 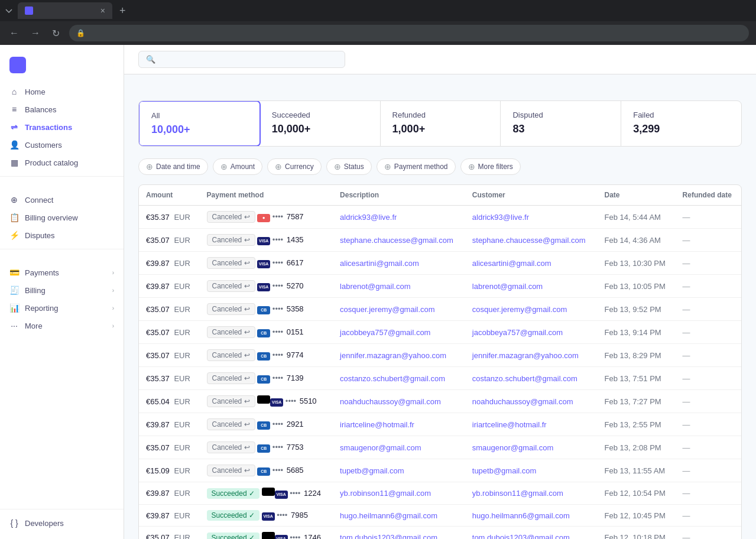 What do you see at coordinates (531, 515) in the screenshot?
I see `cell-customer: hugo.heilmann6@gmail.com` at bounding box center [531, 515].